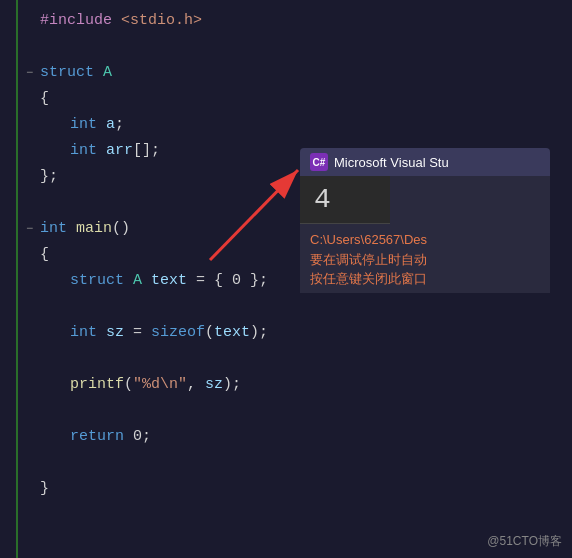 Image resolution: width=572 pixels, height=558 pixels. I want to click on int-kw-arr: int, so click(84, 151).